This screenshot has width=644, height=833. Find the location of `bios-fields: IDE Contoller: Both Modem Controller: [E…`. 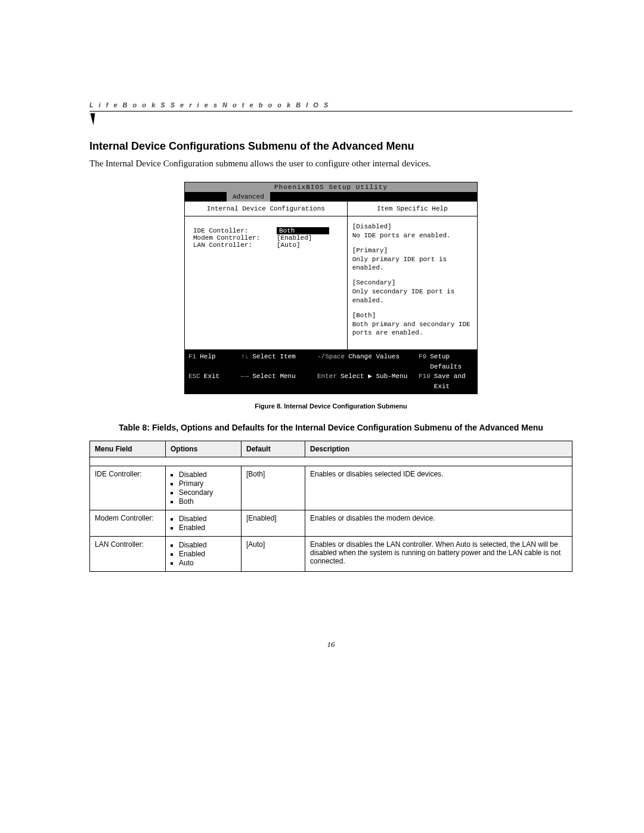

bios-fields: IDE Contoller: Both Modem Controller: [E… is located at coordinates (266, 268).